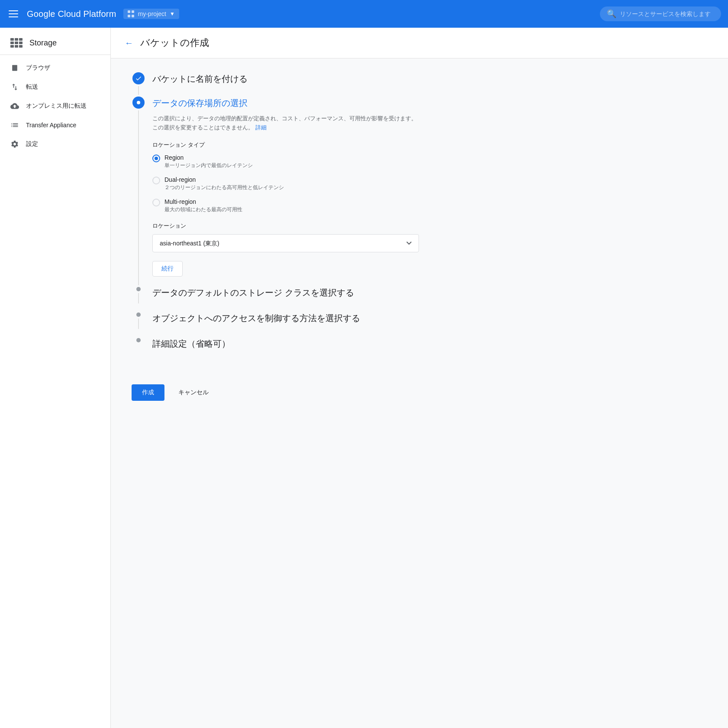 Image resolution: width=728 pixels, height=728 pixels. What do you see at coordinates (224, 180) in the screenshot?
I see `radio-dual-region-label: Dual-region` at bounding box center [224, 180].